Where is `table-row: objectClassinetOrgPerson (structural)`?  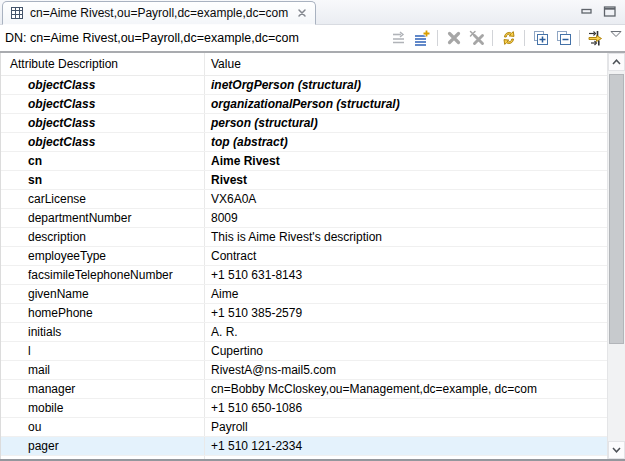
table-row: objectClassinetOrgPerson (structural) is located at coordinates (304, 86).